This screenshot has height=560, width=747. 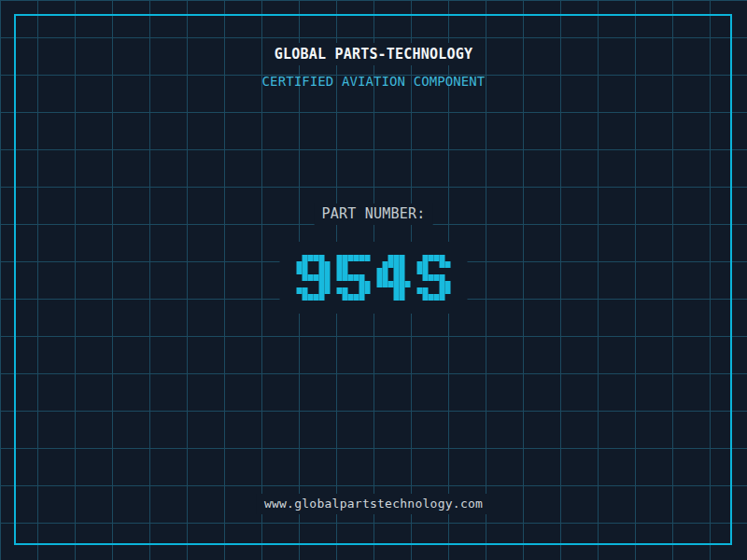 I want to click on part-number-digits, so click(x=374, y=278).